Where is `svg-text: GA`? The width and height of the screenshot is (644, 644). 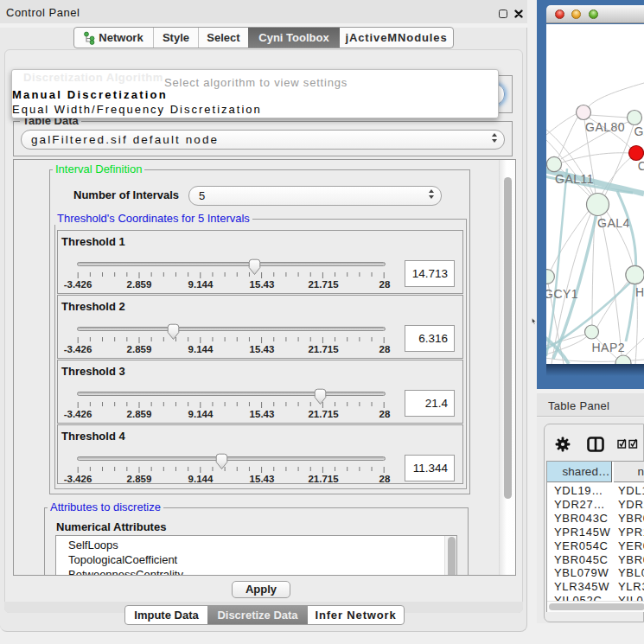 svg-text: GA is located at coordinates (640, 131).